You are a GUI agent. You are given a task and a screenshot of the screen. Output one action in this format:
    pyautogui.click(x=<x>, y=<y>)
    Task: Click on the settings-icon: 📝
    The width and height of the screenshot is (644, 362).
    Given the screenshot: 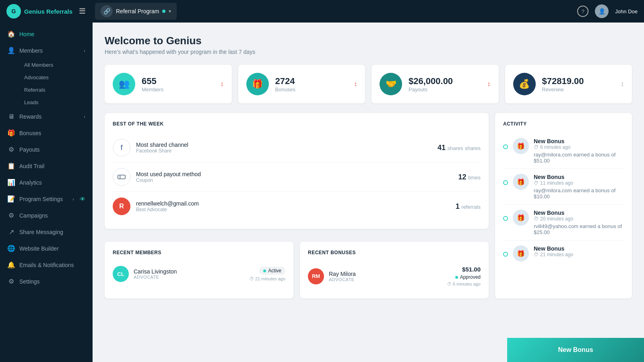 What is the action you would take?
    pyautogui.click(x=11, y=199)
    